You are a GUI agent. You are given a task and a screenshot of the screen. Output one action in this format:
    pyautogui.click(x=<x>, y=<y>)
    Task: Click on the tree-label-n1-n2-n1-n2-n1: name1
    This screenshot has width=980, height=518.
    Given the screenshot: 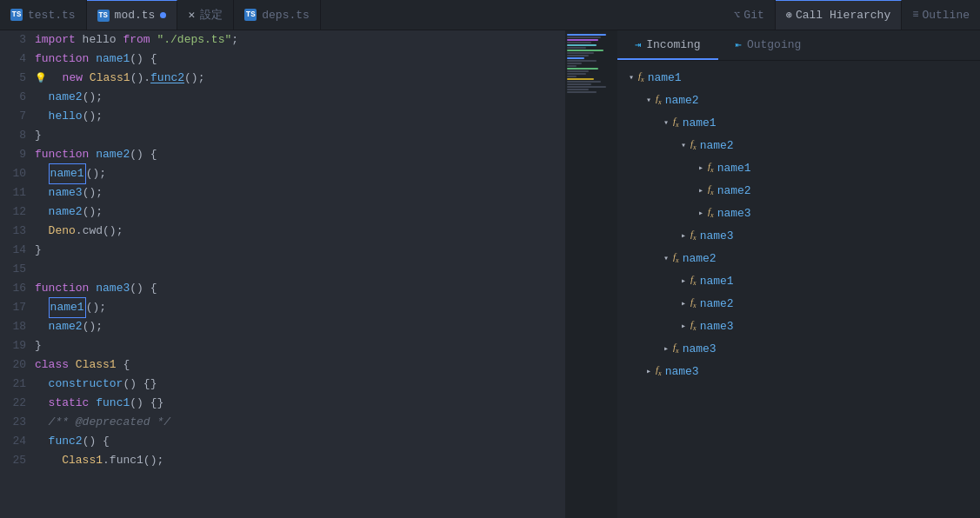 What is the action you would take?
    pyautogui.click(x=734, y=169)
    